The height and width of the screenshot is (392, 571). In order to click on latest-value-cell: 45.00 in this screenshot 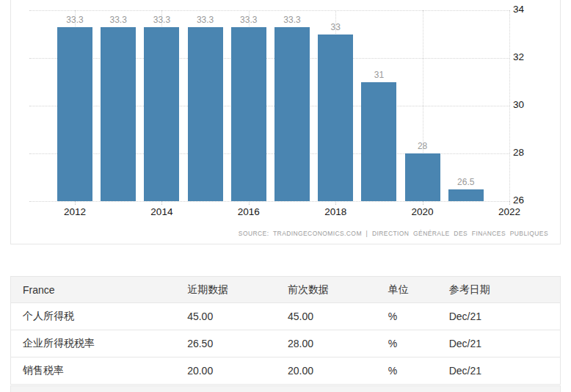, I will do `click(226, 317)`.